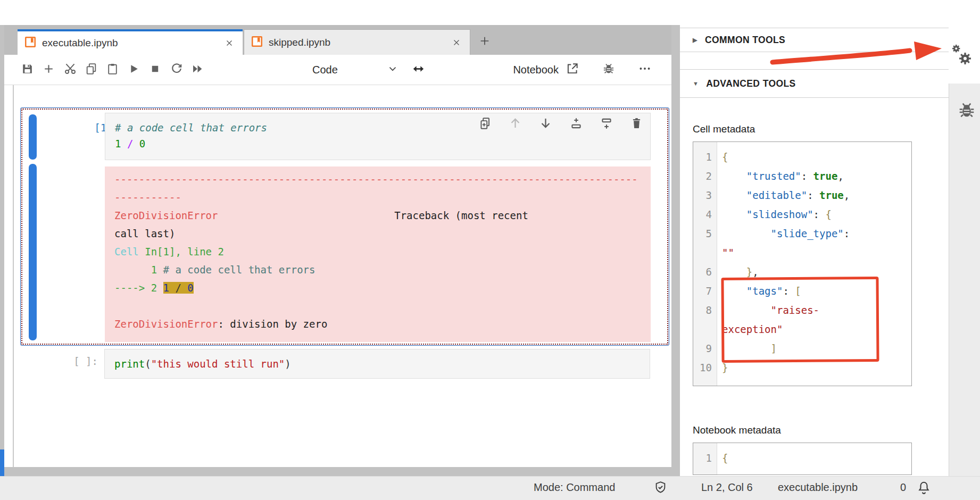 The height and width of the screenshot is (500, 980). Describe the element at coordinates (609, 70) in the screenshot. I see `debugger-toggle-button` at that location.